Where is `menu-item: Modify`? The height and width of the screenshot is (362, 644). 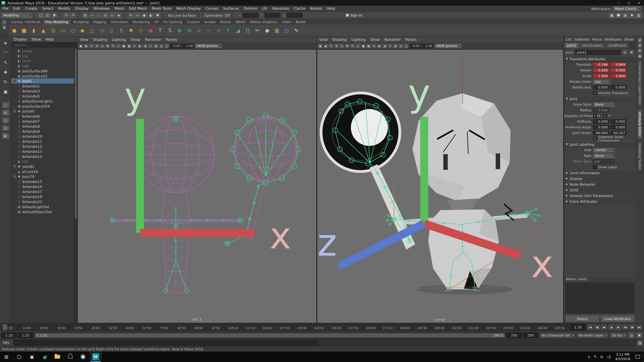 menu-item: Modify is located at coordinates (64, 8).